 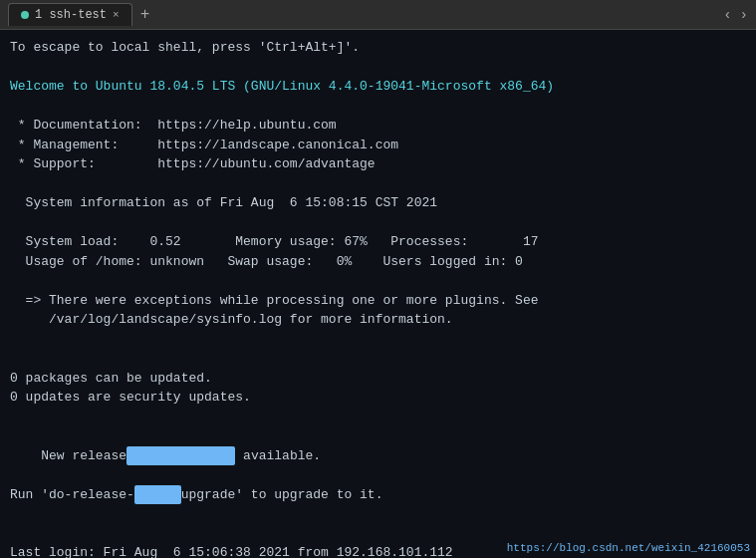 What do you see at coordinates (378, 242) in the screenshot?
I see `terminal-line-sysload: System load: 0.52 Memory usage: 67% Proc…` at bounding box center [378, 242].